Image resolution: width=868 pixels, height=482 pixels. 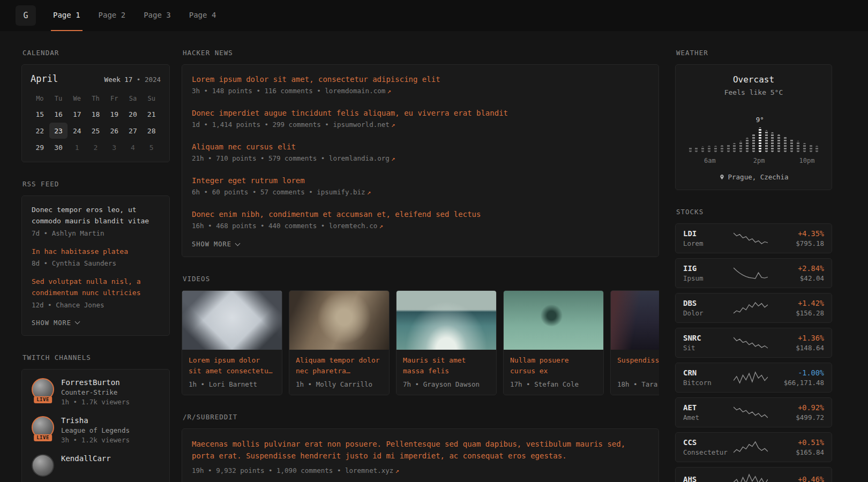 I want to click on rss-item: Sed volutpat nulla nisl, a condimentum n…, so click(x=95, y=292).